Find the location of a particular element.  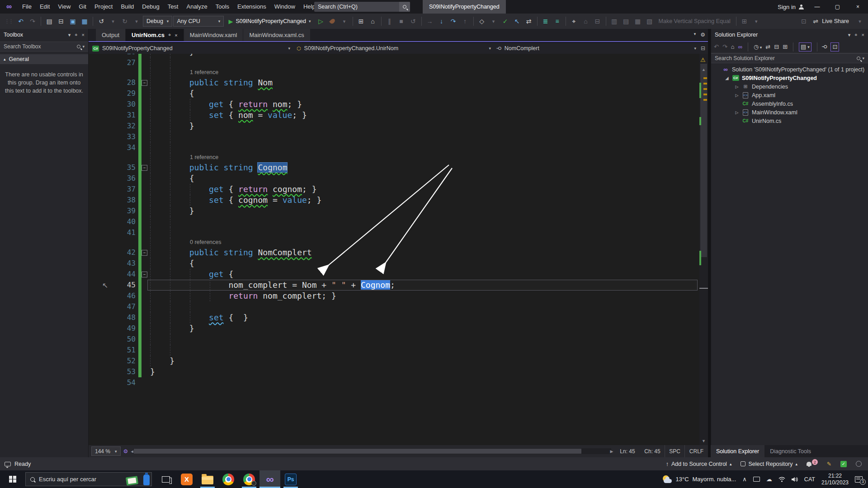

menu-item-view: View is located at coordinates (64, 6).